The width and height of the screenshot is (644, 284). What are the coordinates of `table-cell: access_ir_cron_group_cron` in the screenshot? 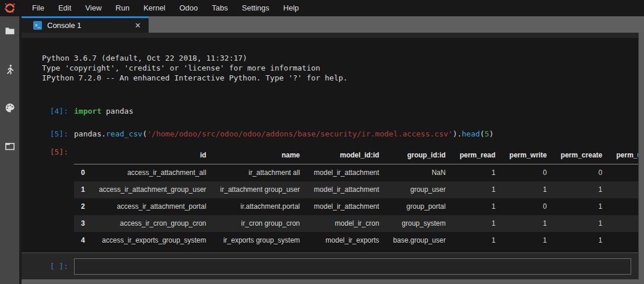 It's located at (153, 224).